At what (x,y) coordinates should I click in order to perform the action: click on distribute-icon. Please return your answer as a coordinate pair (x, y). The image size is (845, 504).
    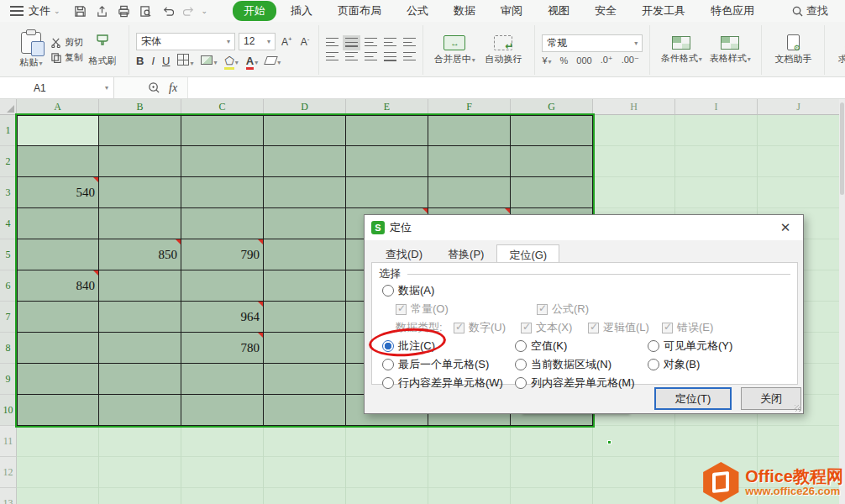
    Looking at the image, I should click on (410, 57).